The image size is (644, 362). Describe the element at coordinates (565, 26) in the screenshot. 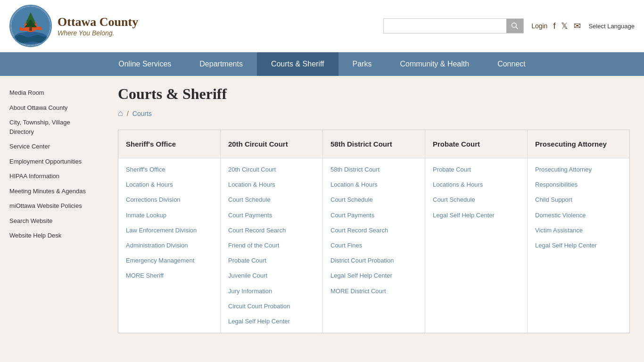

I see `twitter-icon: 𝕏` at that location.